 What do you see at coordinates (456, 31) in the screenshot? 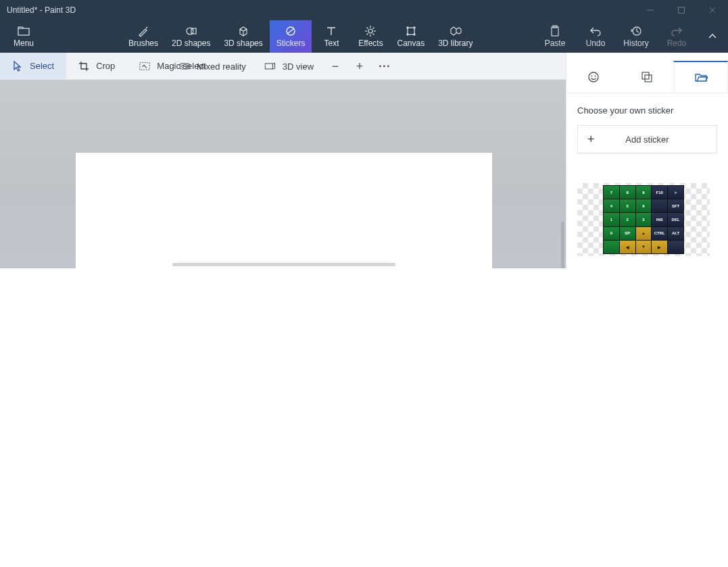
I see `3d-library-icon` at bounding box center [456, 31].